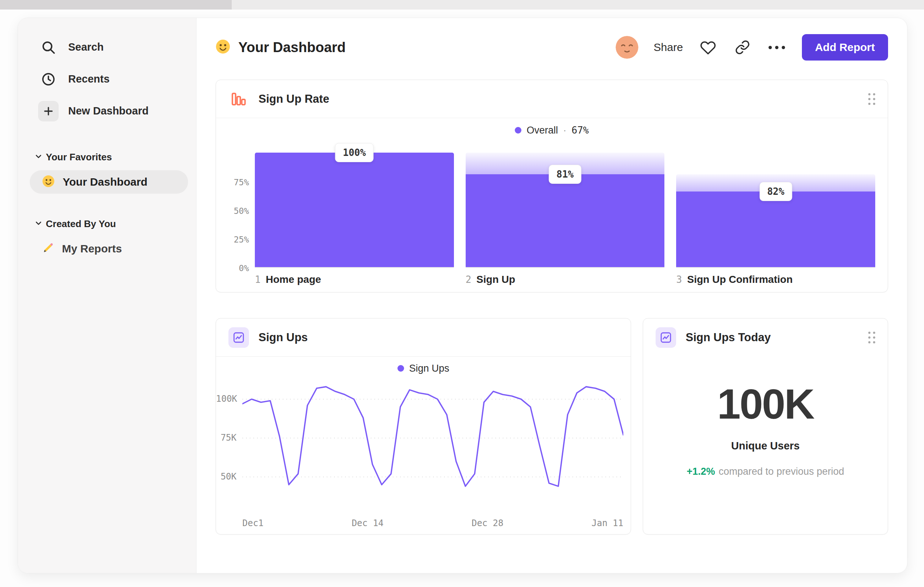 The image size is (924, 587). What do you see at coordinates (708, 47) in the screenshot?
I see `favorite-heart-button` at bounding box center [708, 47].